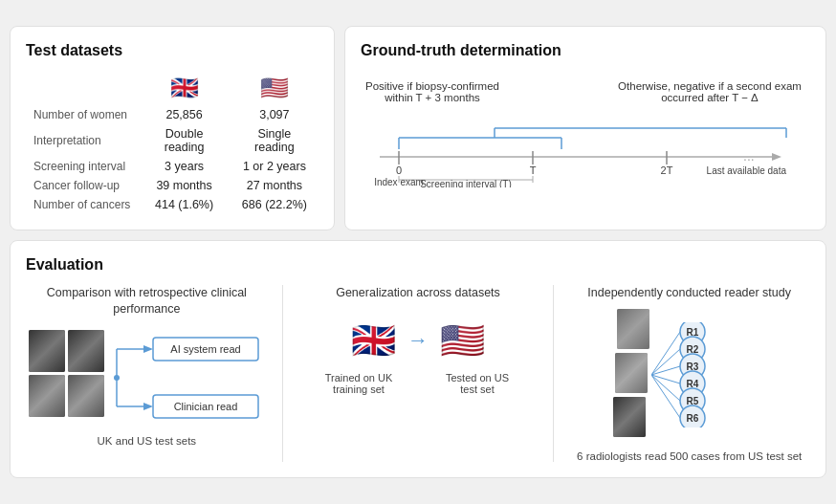 Image resolution: width=836 pixels, height=504 pixels. Describe the element at coordinates (67, 373) in the screenshot. I see `mammo-images-comparison` at that location.